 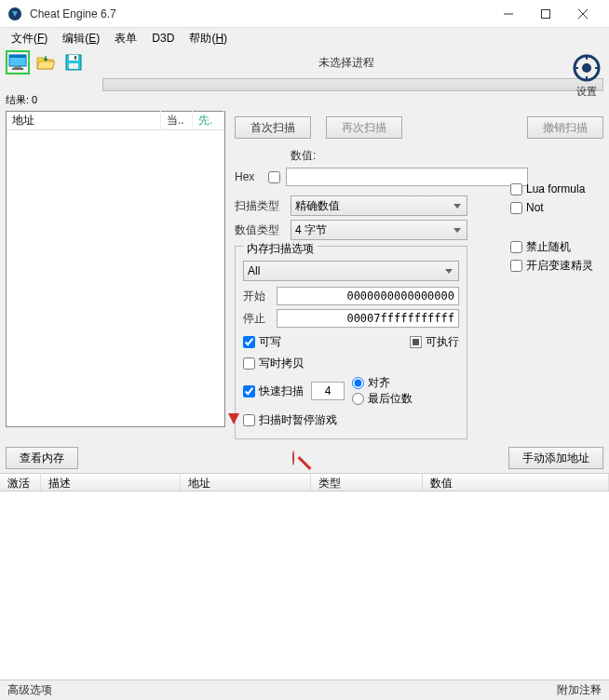 What do you see at coordinates (328, 391) in the screenshot?
I see `fast-scan-value-input` at bounding box center [328, 391].